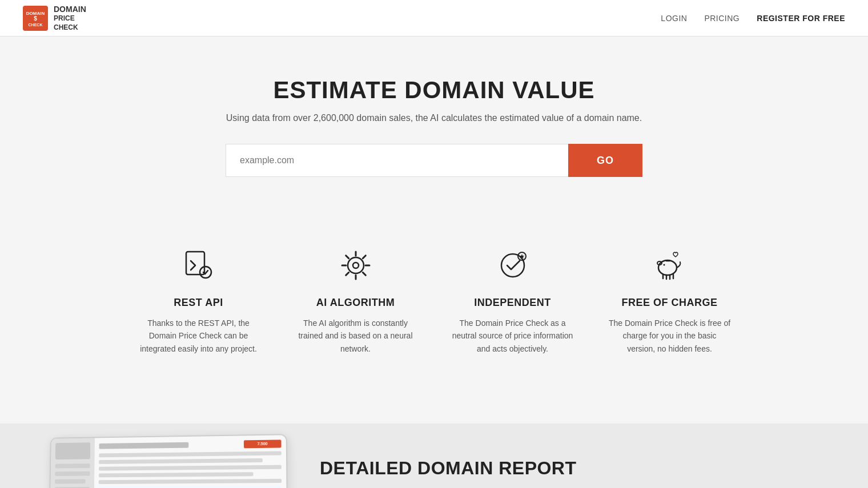  Describe the element at coordinates (722, 18) in the screenshot. I see `nav-pricing: PRICING` at that location.